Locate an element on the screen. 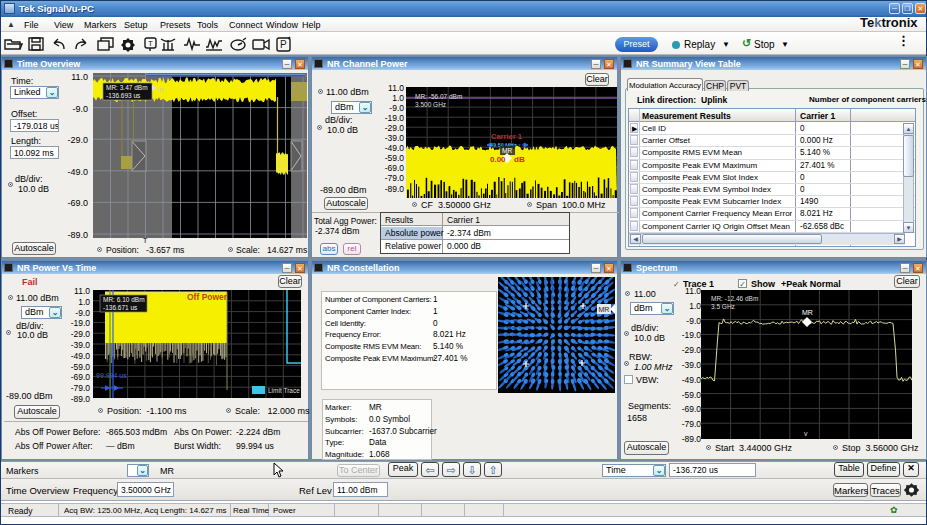 Image resolution: width=927 pixels, height=525 pixels. svg-text: MR: -56.07 dBm is located at coordinates (438, 96).